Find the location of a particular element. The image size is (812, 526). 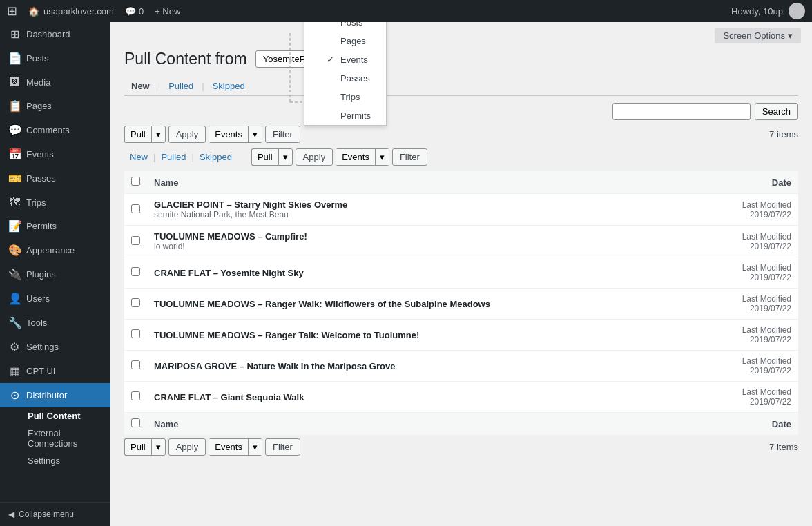

sidebar-sub-external-connections: External Connections is located at coordinates (65, 438).